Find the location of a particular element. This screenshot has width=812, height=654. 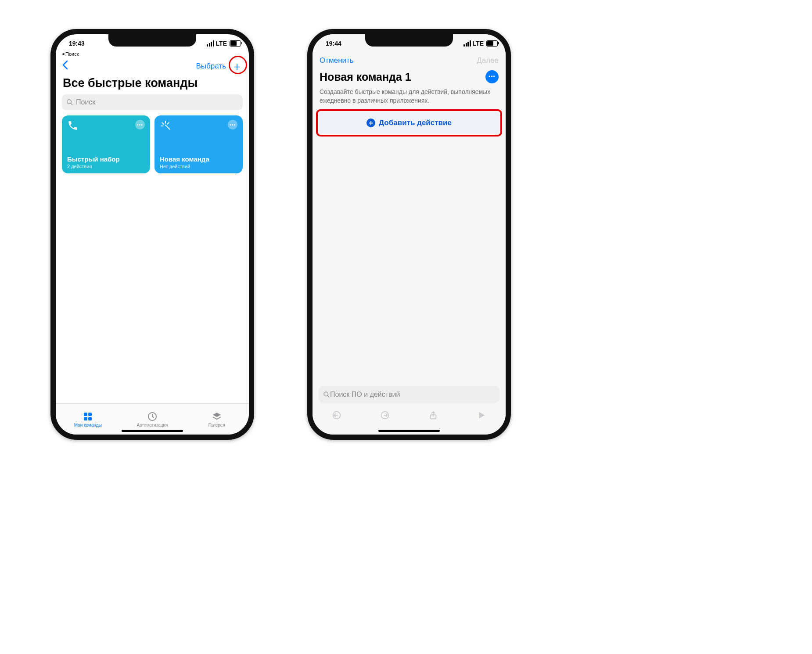

shortcut-cards: Быстрый набор 2 действия Новая команда Н… is located at coordinates (152, 144).